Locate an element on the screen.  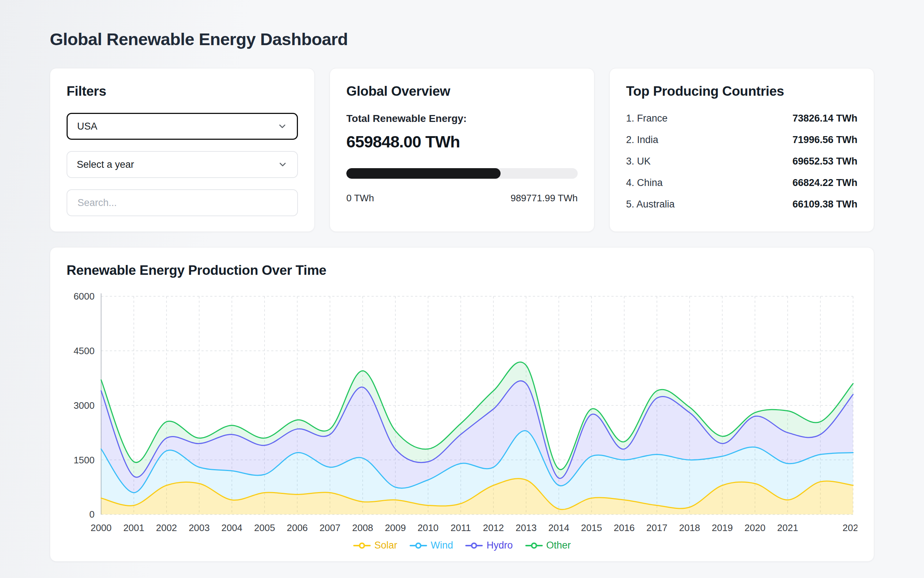
country-select-value: USA is located at coordinates (87, 127).